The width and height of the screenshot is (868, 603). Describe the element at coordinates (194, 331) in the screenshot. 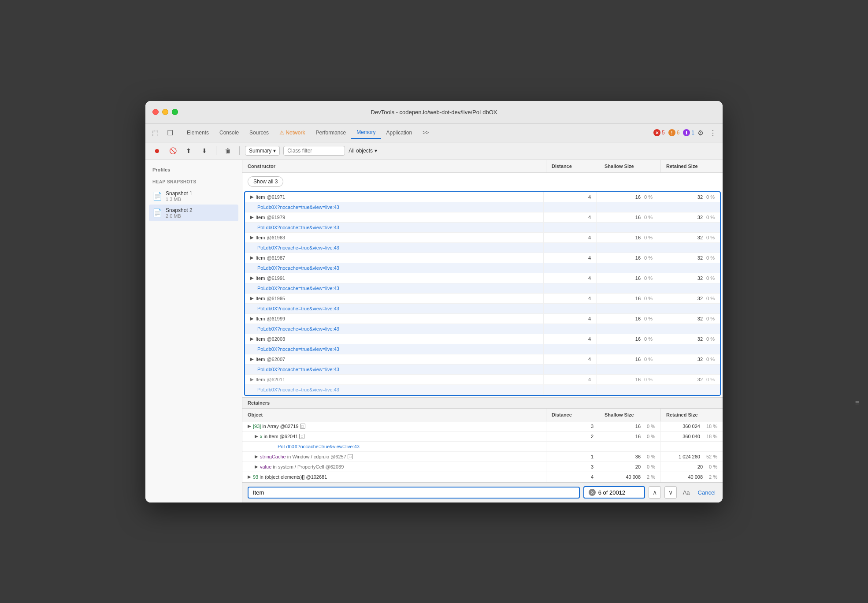

I see `sidebar: Profiles HEAP SNAPSHOTS 📄 Snapshot 1 1.3…` at that location.